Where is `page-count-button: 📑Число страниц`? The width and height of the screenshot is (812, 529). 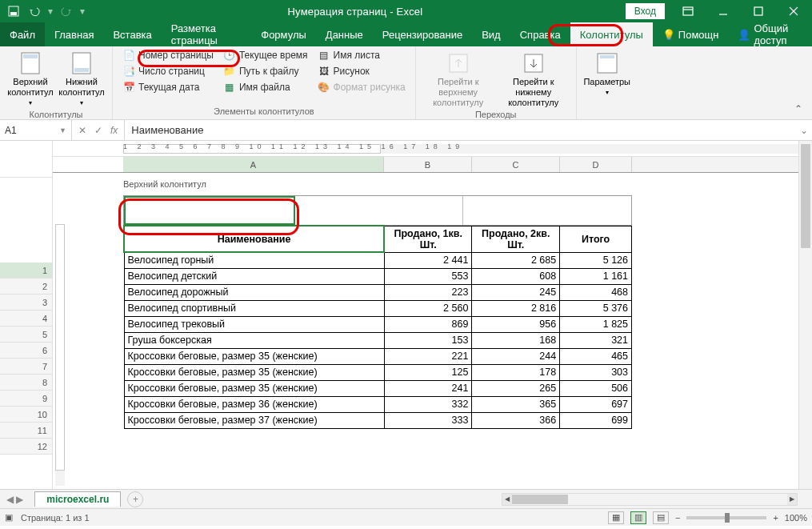
page-count-button: 📑Число страниц is located at coordinates (168, 71).